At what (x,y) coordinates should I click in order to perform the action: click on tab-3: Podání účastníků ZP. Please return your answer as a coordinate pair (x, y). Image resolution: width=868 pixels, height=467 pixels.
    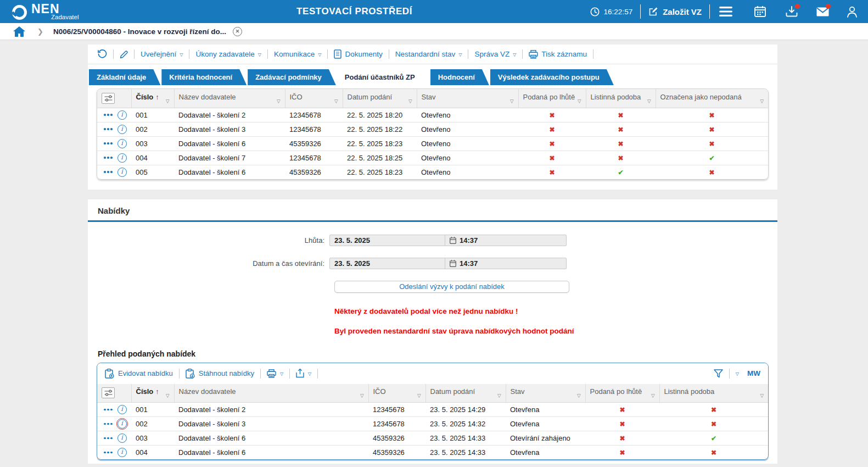
    Looking at the image, I should click on (383, 77).